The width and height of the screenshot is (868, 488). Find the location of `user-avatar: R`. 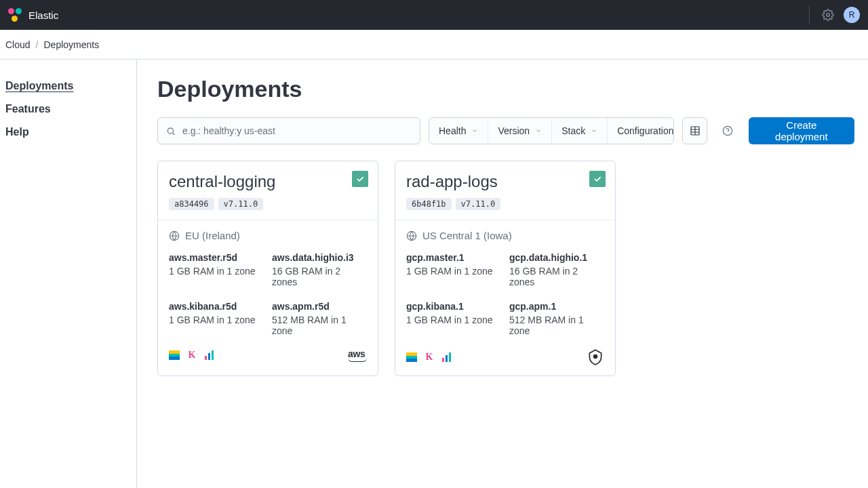

user-avatar: R is located at coordinates (852, 15).